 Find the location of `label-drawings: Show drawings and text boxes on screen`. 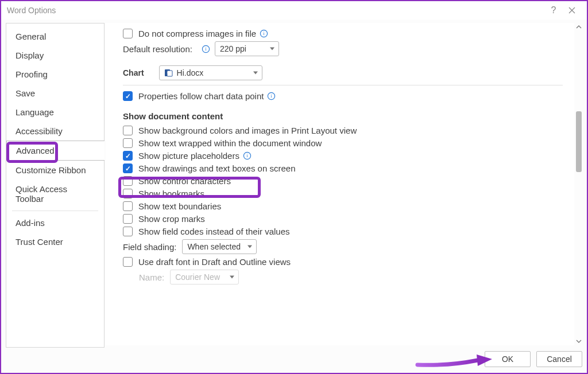

label-drawings: Show drawings and text boxes on screen is located at coordinates (217, 169).